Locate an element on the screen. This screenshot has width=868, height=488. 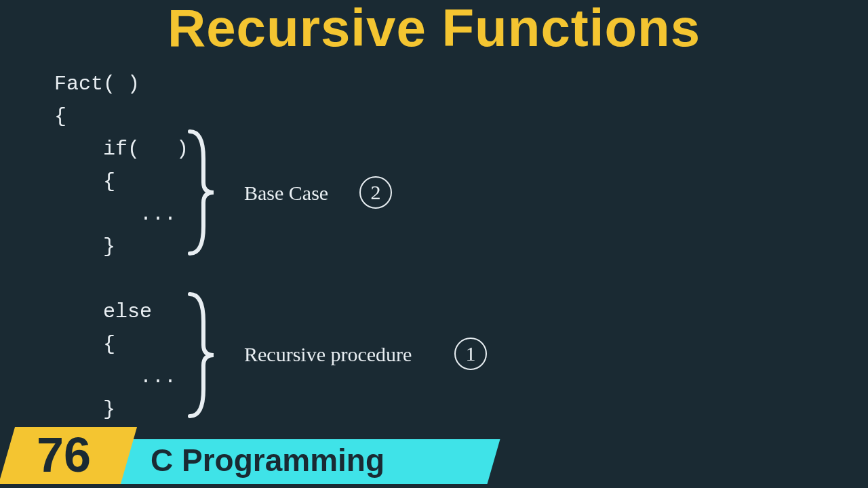
lesson-number: 76 is located at coordinates (64, 455).